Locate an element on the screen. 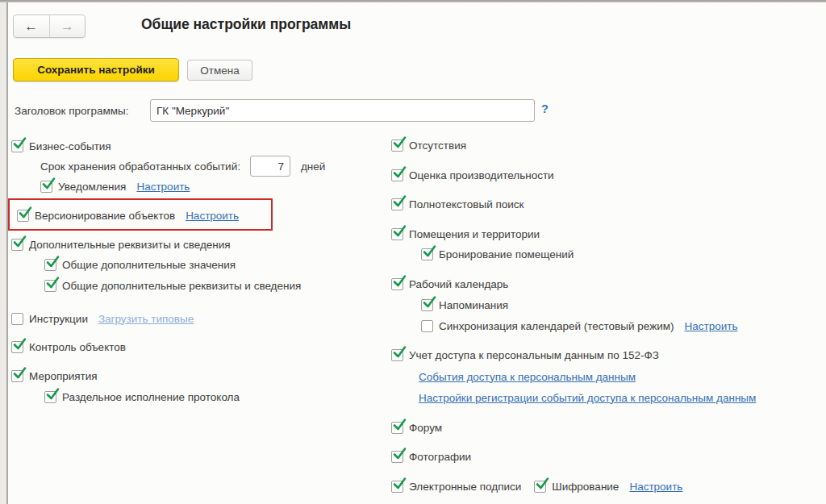  left-arrow-icon: ← is located at coordinates (31, 27).